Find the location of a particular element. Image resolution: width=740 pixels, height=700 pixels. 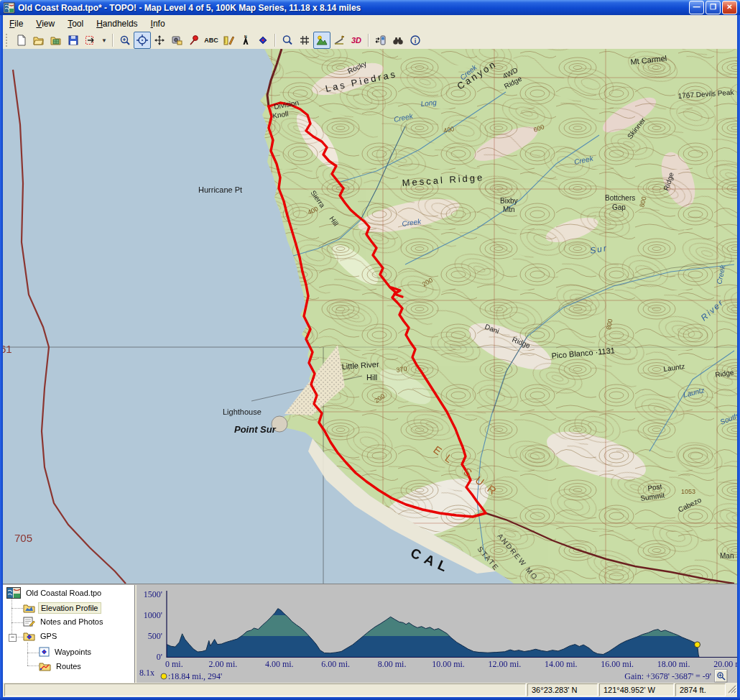

notes-photos-icon is located at coordinates (29, 622).